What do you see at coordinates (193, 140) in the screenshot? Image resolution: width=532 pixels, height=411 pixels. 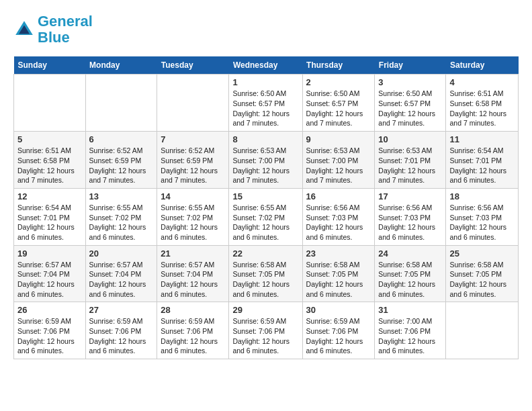 I see `day-number: 7` at bounding box center [193, 140].